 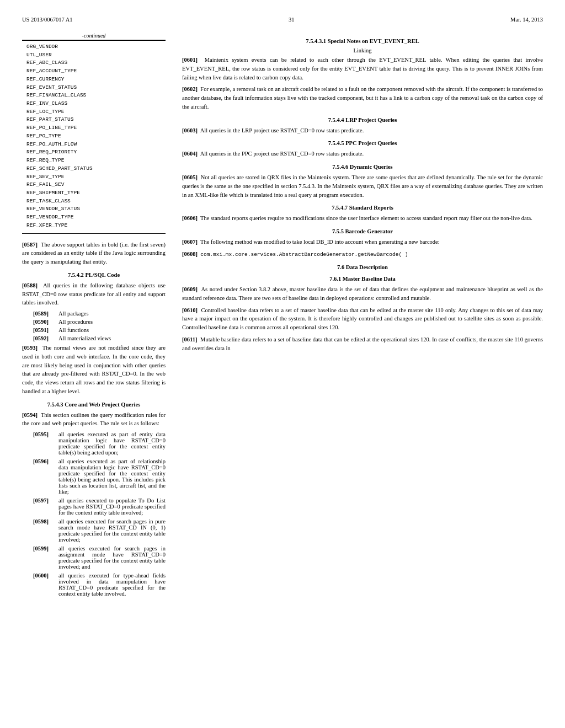 I want to click on para-0609-text: As noted under Section 3.8.2 above, mast…, so click(x=363, y=293).